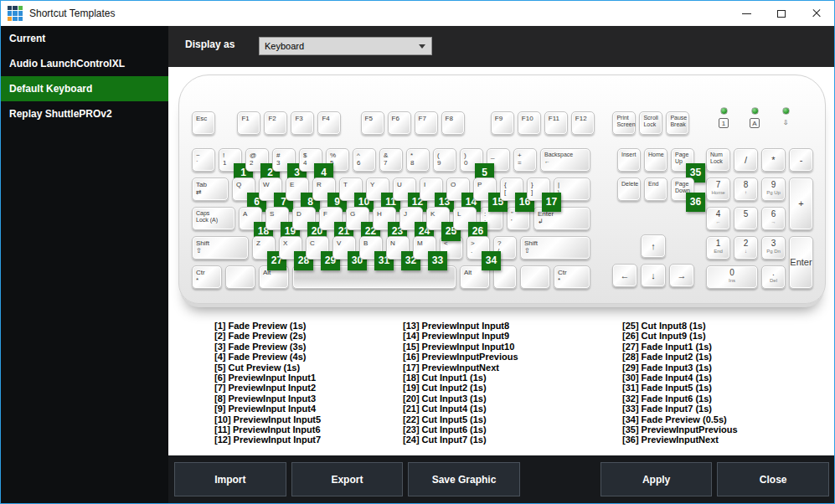  What do you see at coordinates (458, 189) in the screenshot?
I see `key-o: O14` at bounding box center [458, 189].